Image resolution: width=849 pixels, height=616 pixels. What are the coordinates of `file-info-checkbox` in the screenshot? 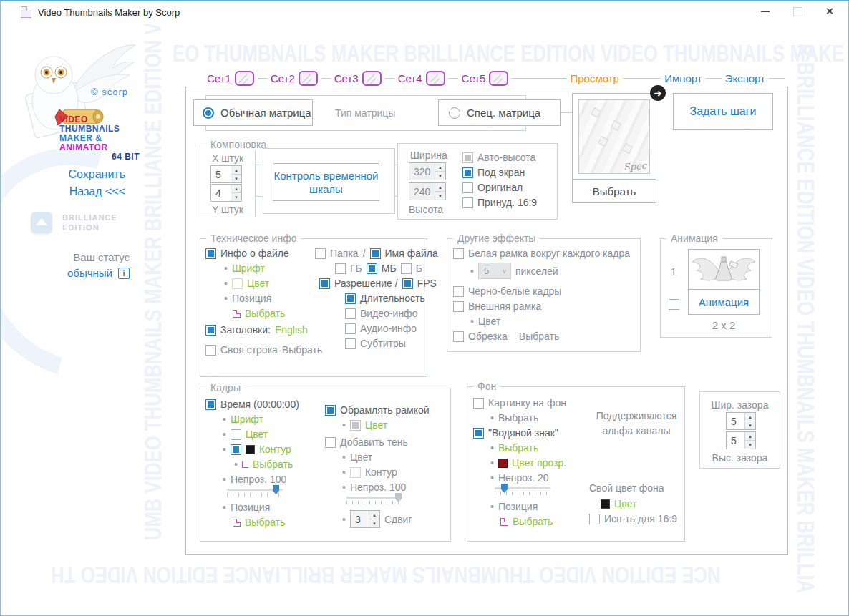 It's located at (210, 253).